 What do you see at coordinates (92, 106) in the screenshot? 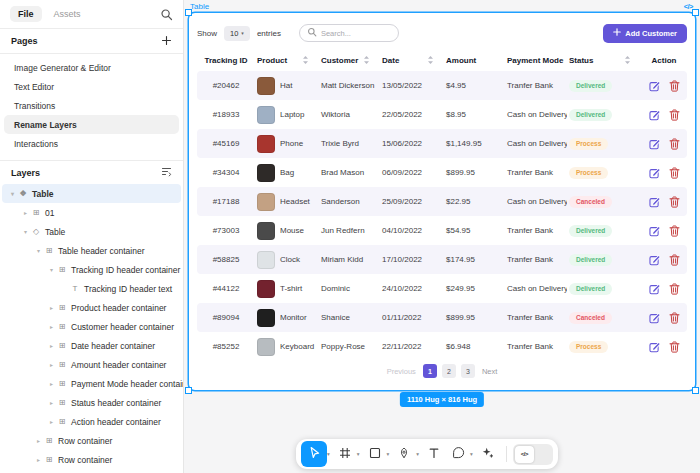
I see `sidebar-page-item: Transitions` at bounding box center [92, 106].